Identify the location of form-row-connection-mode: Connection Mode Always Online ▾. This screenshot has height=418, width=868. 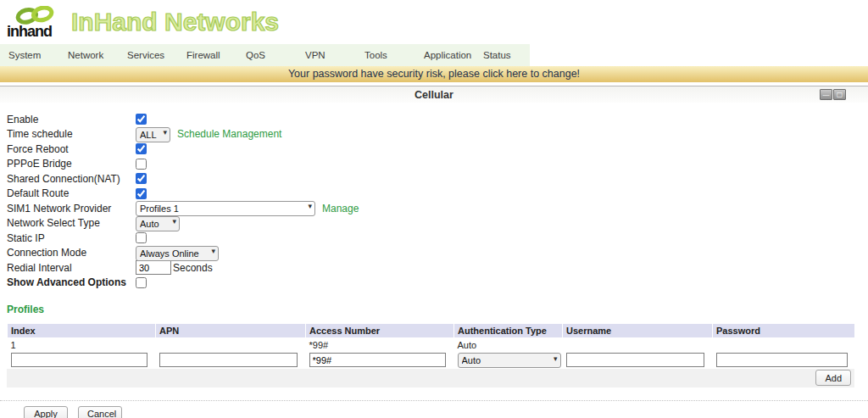
(434, 254).